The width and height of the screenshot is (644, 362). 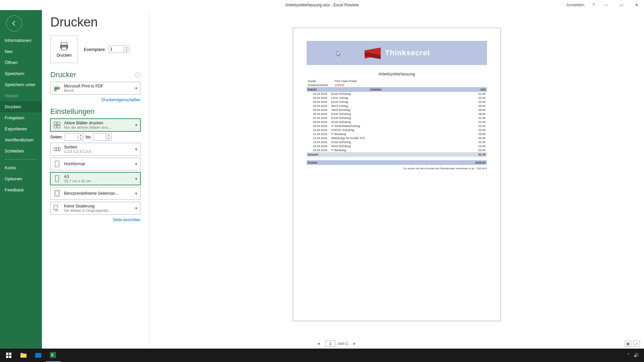 I want to click on sidebar-item-info: Informationen, so click(x=21, y=40).